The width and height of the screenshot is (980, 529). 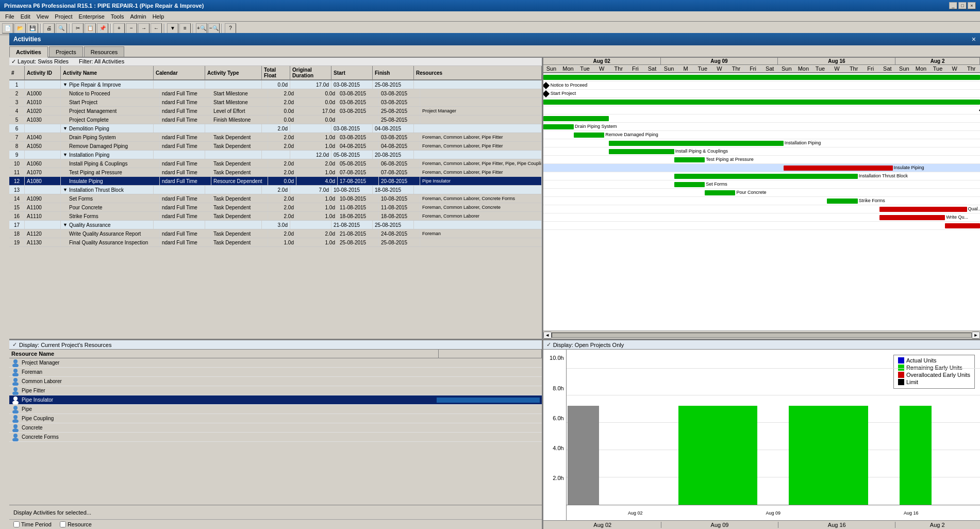 I want to click on cell-start: 03-08-2015, so click(x=352, y=85).